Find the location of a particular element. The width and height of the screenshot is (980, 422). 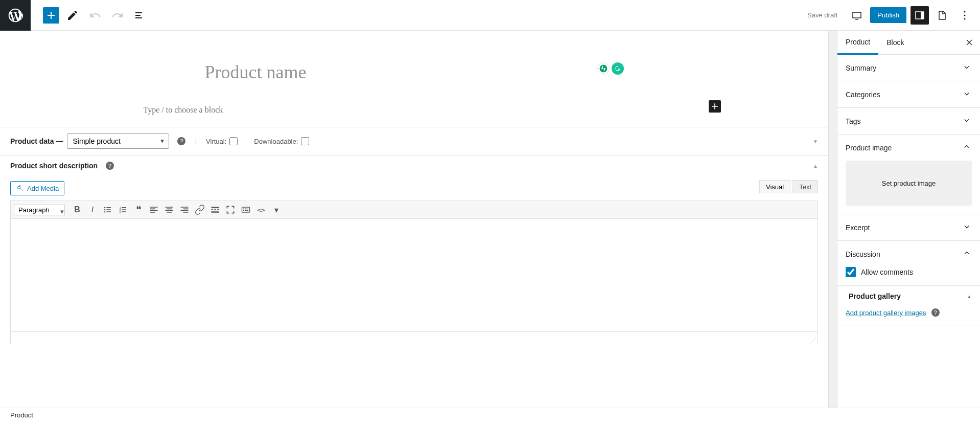

collapse-arrow-icon: ▲ is located at coordinates (815, 166).